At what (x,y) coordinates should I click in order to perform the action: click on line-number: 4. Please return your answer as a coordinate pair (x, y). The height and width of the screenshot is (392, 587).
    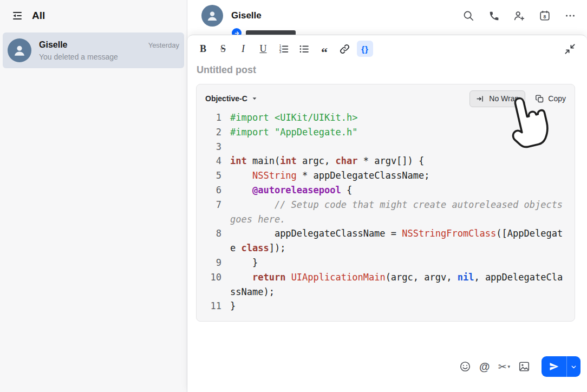
    Looking at the image, I should click on (213, 161).